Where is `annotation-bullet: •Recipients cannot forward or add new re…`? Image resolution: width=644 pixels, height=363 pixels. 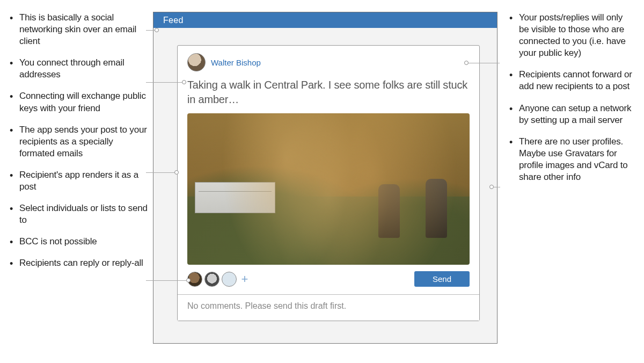 annotation-bullet: •Recipients cannot forward or add new re… is located at coordinates (572, 81).